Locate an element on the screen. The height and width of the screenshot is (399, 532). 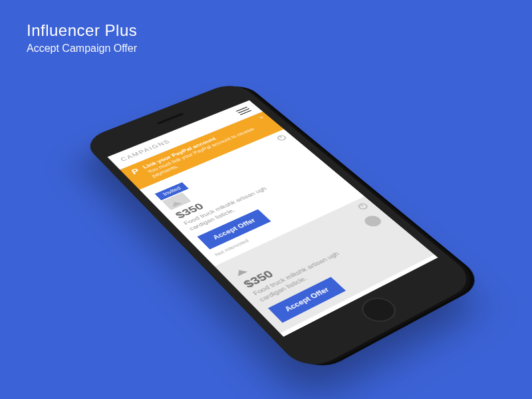
phone-speaker is located at coordinates (171, 118).